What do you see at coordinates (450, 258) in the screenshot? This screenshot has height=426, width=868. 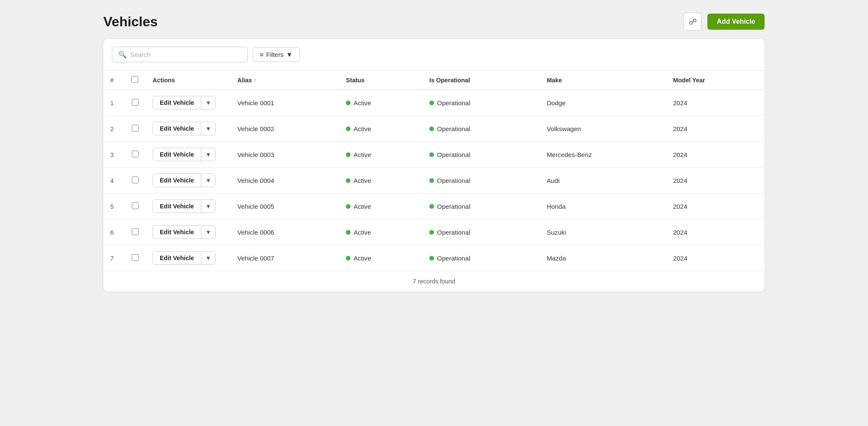 I see `operational-dot-wrapper-7: Operational` at bounding box center [450, 258].